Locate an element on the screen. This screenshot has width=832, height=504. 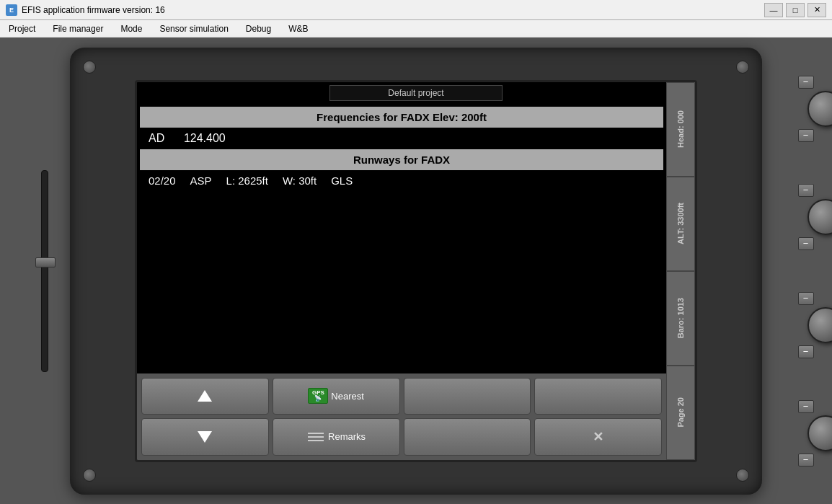
baro-label: Baro: 1013 is located at coordinates (681, 318).